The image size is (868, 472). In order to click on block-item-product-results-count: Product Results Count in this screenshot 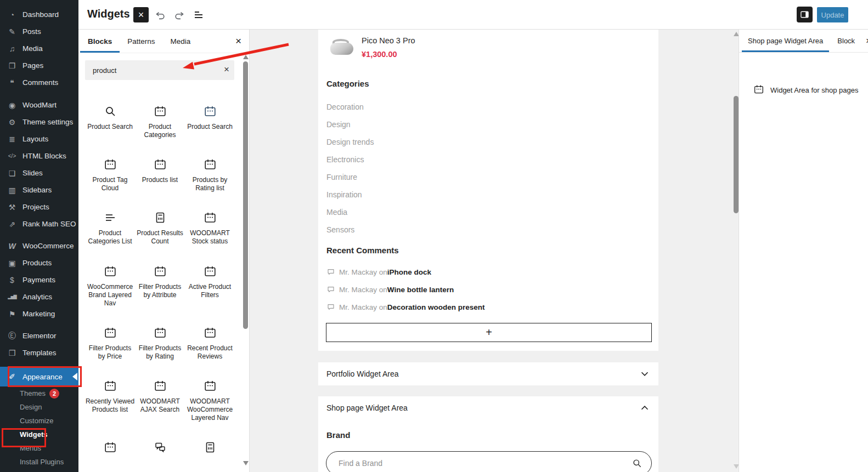, I will do `click(160, 238)`.